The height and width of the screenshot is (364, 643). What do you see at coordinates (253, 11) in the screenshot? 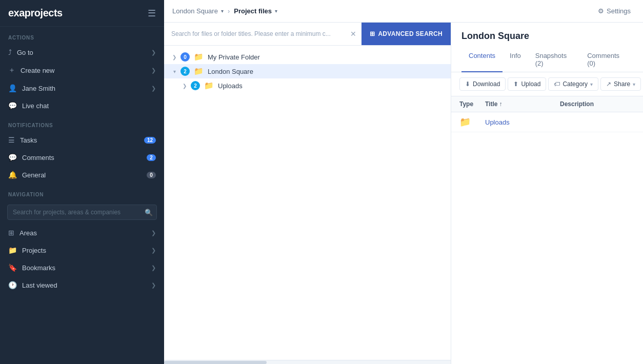
I see `breadcrumb-current: Project files` at bounding box center [253, 11].